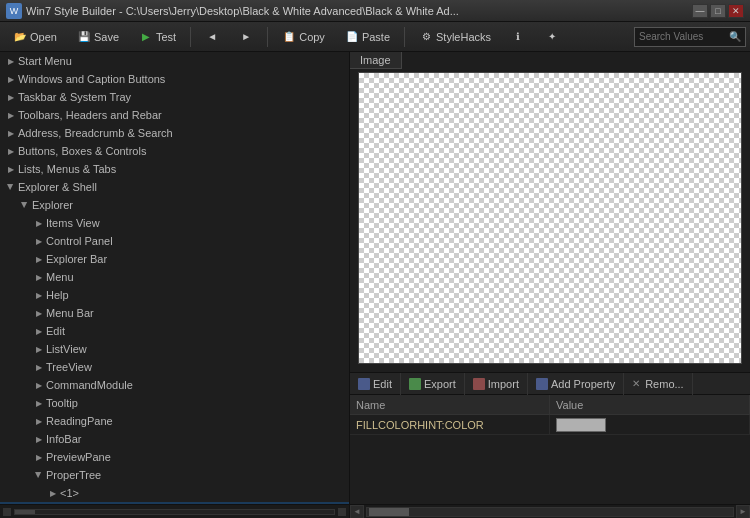 The width and height of the screenshot is (750, 518). Describe the element at coordinates (174, 187) in the screenshot. I see `tree-item: ▶Explorer & Shell` at that location.